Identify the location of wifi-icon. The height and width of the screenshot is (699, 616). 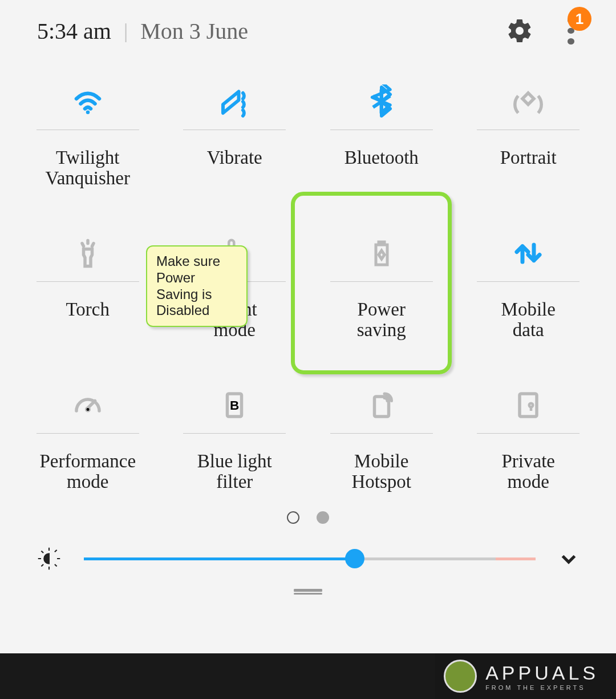
(88, 102).